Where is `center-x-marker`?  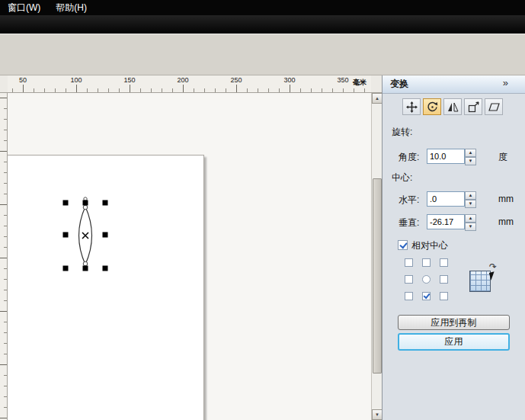 center-x-marker is located at coordinates (85, 236).